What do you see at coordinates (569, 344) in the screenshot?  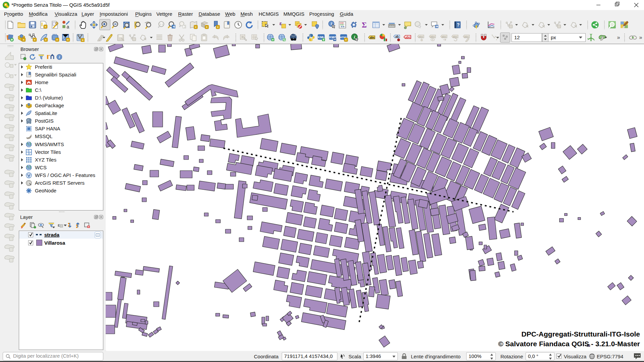 I see `svg-text:© Salvatore Fiandaca QGIS - 3.: © Salvatore Fiandaca QGIS - 3.21.0-Maste…` at bounding box center [569, 344].